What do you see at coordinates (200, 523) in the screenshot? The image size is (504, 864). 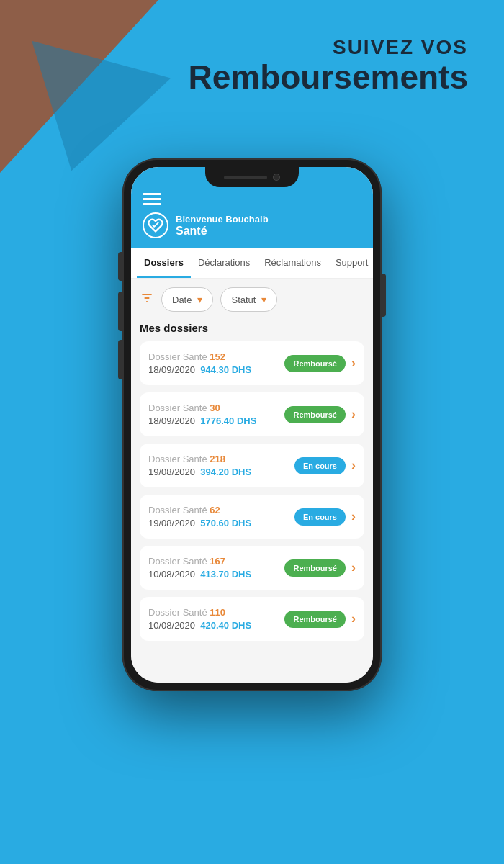 I see `dossier-details: 19/08/2020 570.60 DHS` at bounding box center [200, 523].